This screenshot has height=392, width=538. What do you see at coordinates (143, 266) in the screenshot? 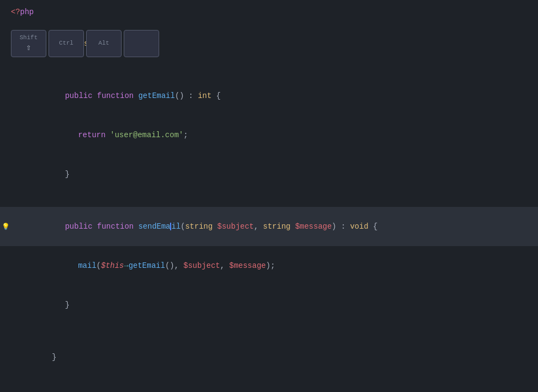
I see `line-content: mail($this→getEmail(), $subject, $messag…` at bounding box center [143, 266].